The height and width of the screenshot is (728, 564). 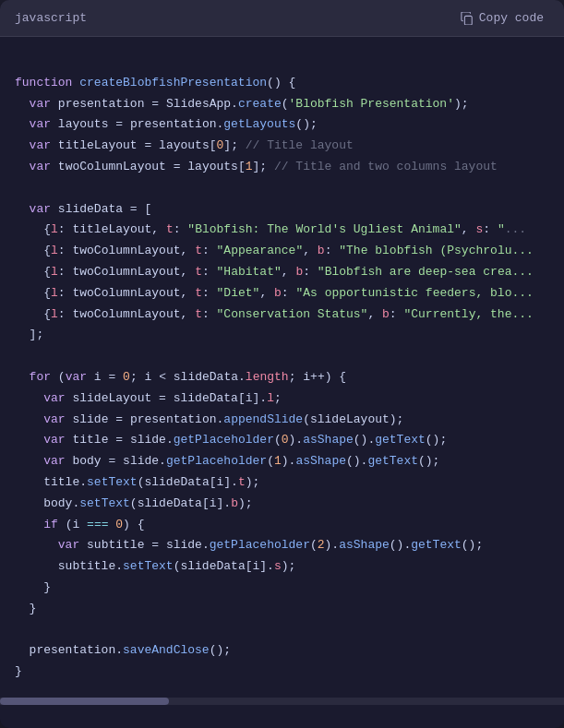 I want to click on code-line: {l: twoColumnLayout, t: "Appearance", b:…, so click(x=282, y=251).